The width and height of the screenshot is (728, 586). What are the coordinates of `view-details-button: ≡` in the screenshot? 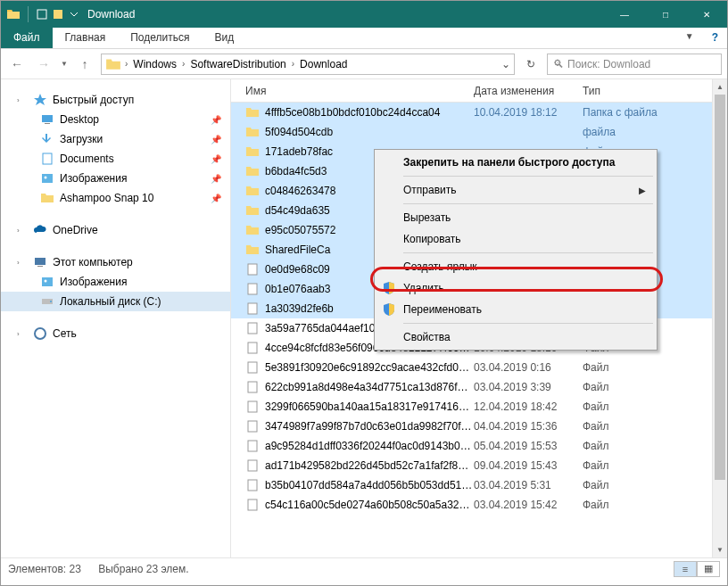 It's located at (685, 569).